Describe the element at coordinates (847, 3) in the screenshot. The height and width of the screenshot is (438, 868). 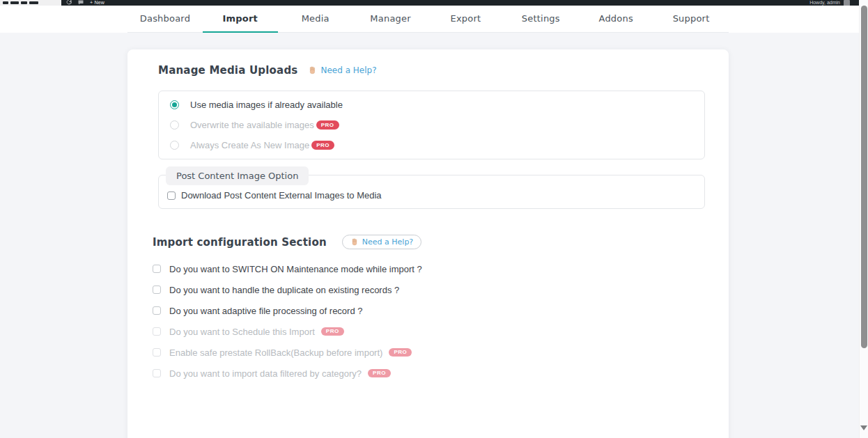
I see `avatar` at that location.